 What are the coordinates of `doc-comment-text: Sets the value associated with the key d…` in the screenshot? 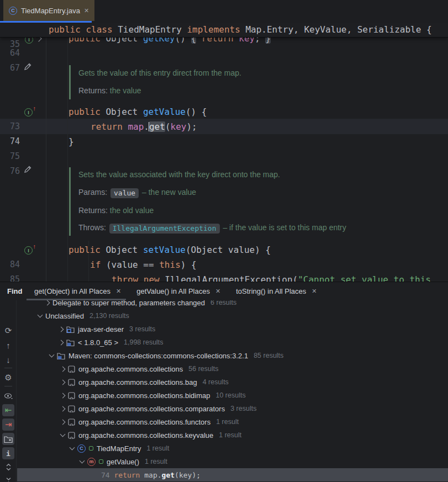 It's located at (179, 174).